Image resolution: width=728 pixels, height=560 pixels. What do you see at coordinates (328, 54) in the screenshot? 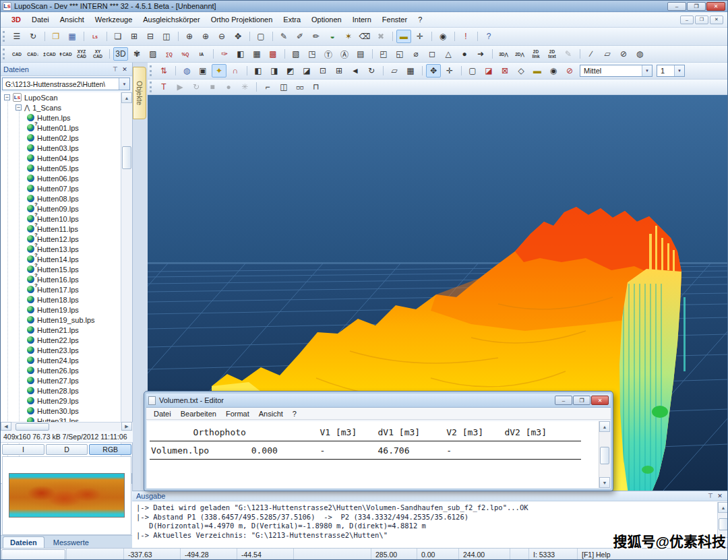
I see `toolbar-icon: Ⓣ` at bounding box center [328, 54].